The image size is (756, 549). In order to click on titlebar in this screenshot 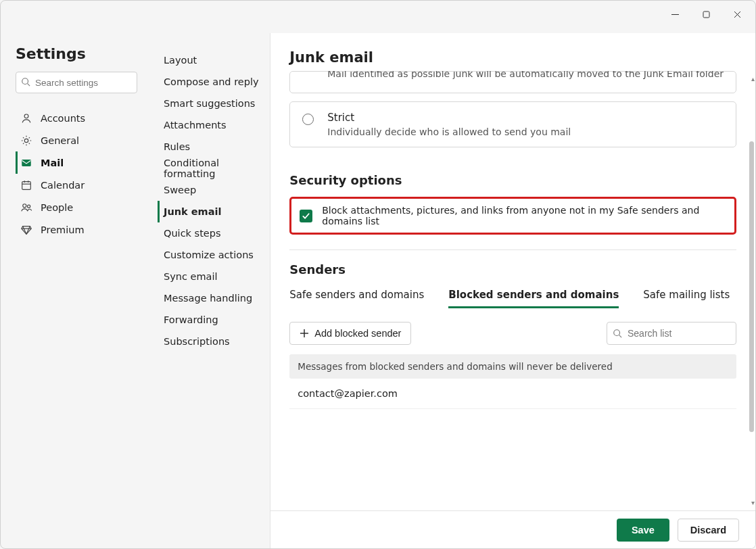, I will do `click(378, 17)`.